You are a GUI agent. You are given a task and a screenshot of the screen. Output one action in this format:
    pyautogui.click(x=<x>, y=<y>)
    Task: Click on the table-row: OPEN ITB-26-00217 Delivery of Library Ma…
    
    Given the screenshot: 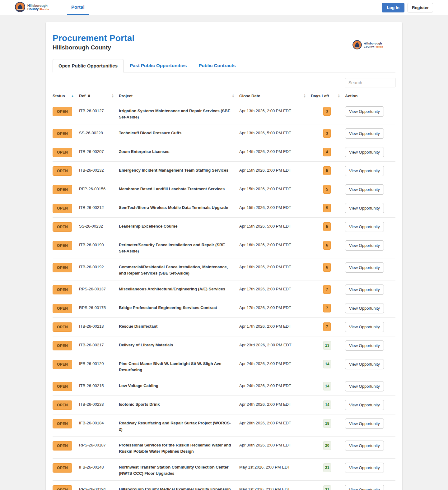 What is the action you would take?
    pyautogui.click(x=224, y=346)
    